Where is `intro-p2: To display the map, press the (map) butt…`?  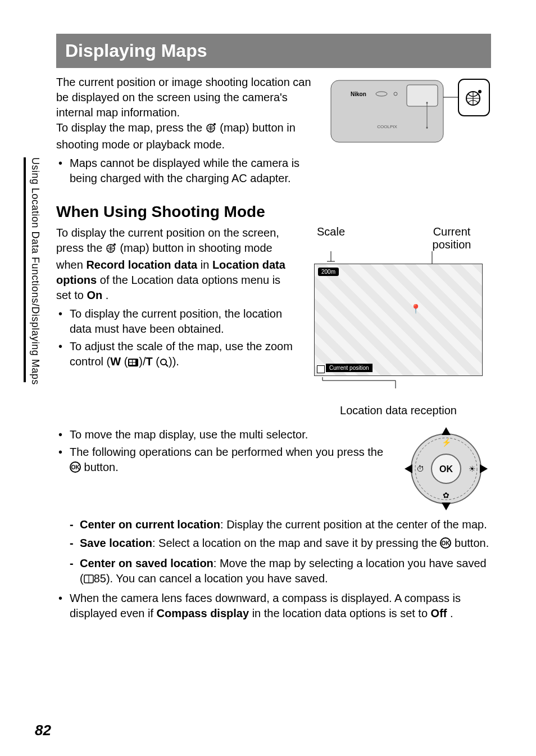
intro-p2: To display the map, press the (map) butt… is located at coordinates (187, 136).